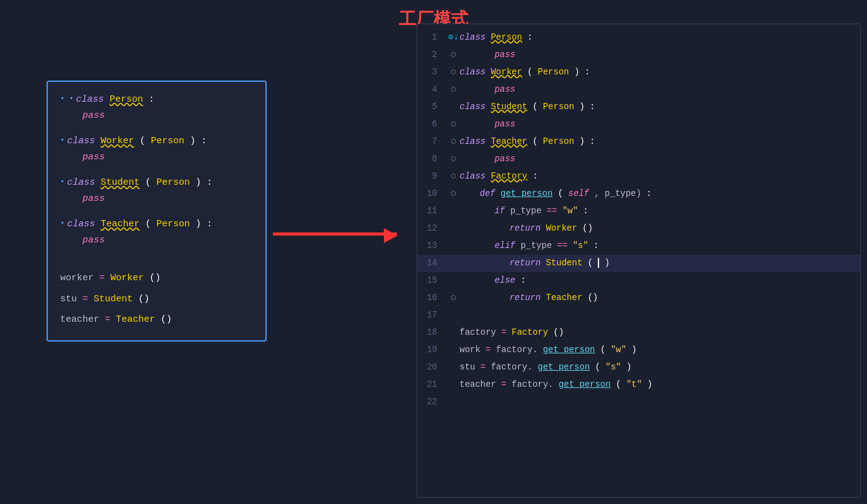 Image resolution: width=867 pixels, height=504 pixels. What do you see at coordinates (454, 37) in the screenshot?
I see `gutter-icon-1: ⊙↓` at bounding box center [454, 37].